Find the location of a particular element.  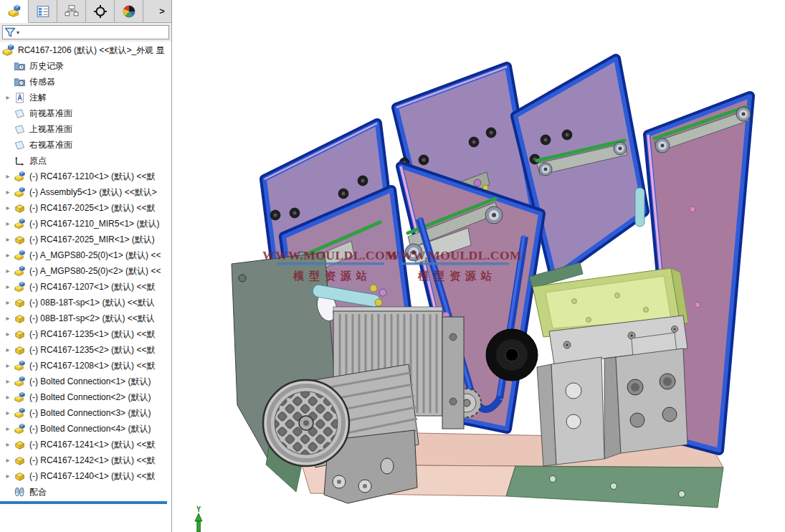

filter-box: ▾ is located at coordinates (86, 32).